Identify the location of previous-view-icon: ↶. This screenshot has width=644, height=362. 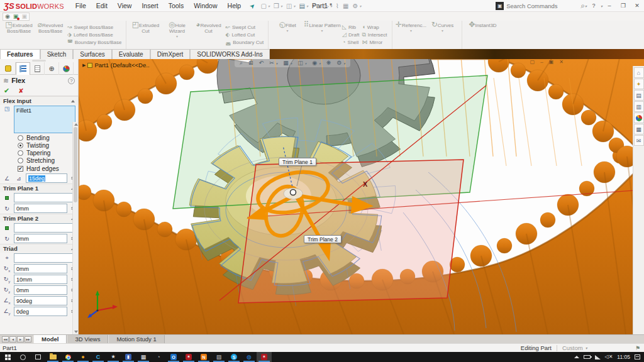
(262, 63).